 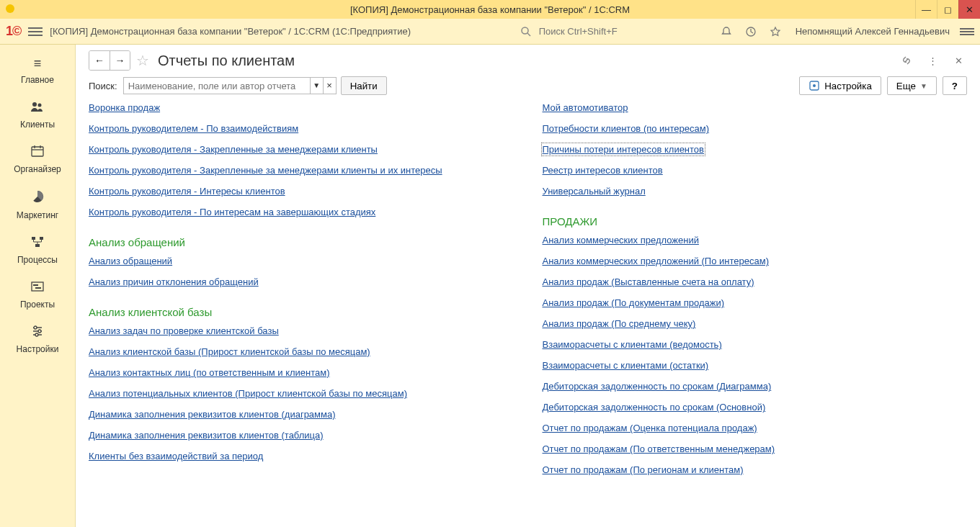 I want to click on window-title: [КОПИЯ] Демонстрационная база компании "…, so click(x=490, y=10).